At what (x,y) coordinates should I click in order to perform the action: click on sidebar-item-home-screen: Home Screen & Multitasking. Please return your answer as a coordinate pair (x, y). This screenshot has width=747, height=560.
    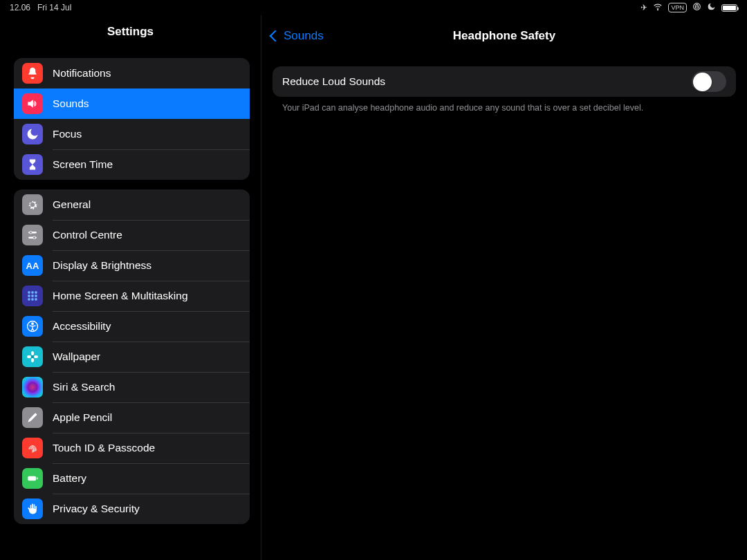
    Looking at the image, I should click on (131, 296).